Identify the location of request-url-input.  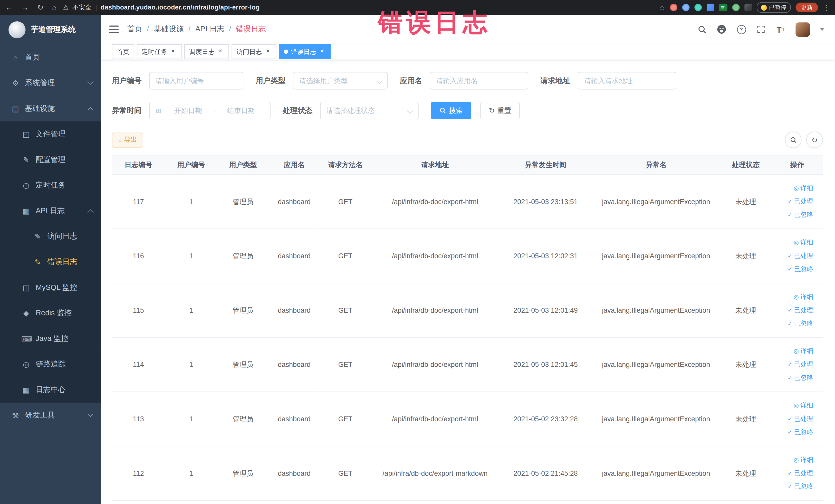
(627, 81).